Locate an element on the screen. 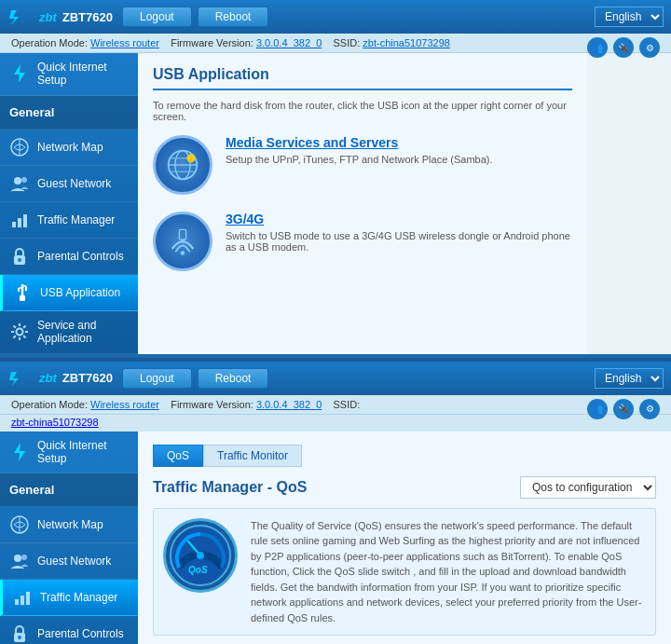 This screenshot has height=644, width=671. bottom-logo-zbt-text: zbt is located at coordinates (48, 378).